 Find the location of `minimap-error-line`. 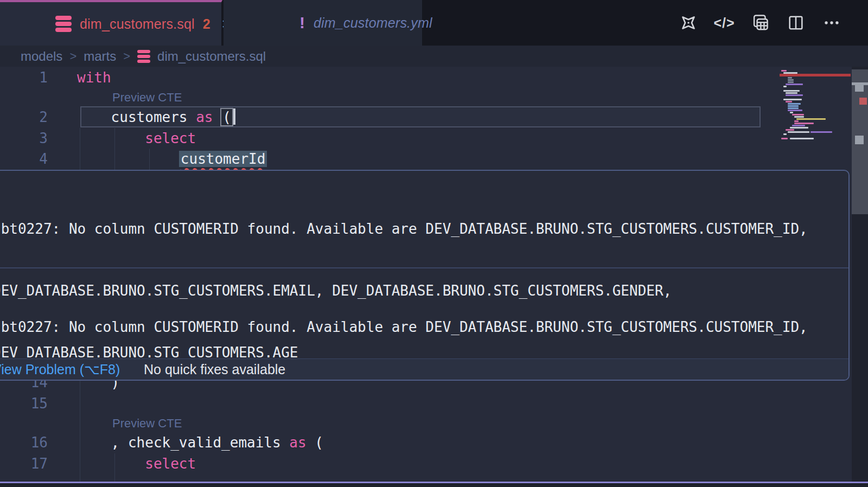

minimap-error-line is located at coordinates (815, 75).